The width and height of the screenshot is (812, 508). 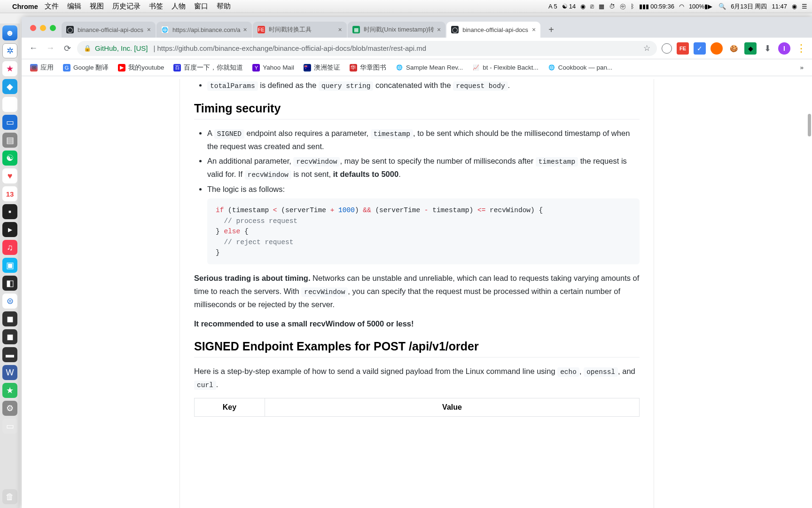 I want to click on code-inline: curl, so click(x=205, y=385).